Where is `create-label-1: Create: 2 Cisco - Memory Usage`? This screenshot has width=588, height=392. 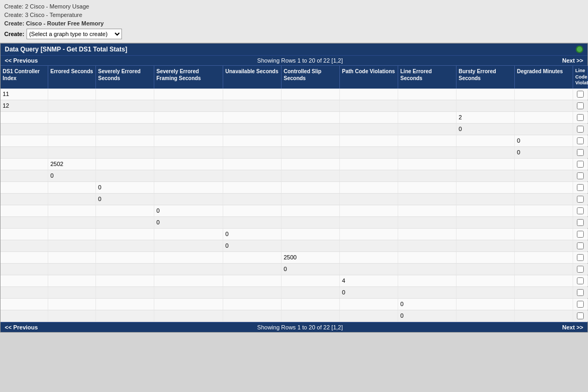 create-label-1: Create: 2 Cisco - Memory Usage is located at coordinates (47, 6).